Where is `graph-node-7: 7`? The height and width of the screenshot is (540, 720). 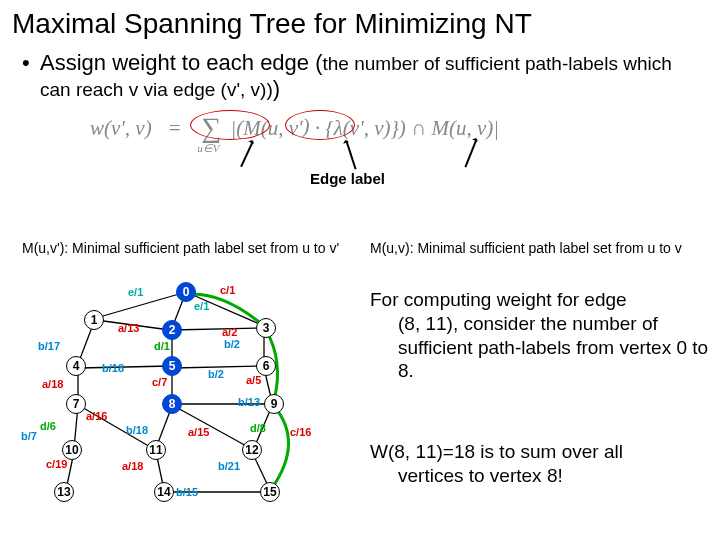 graph-node-7: 7 is located at coordinates (76, 404).